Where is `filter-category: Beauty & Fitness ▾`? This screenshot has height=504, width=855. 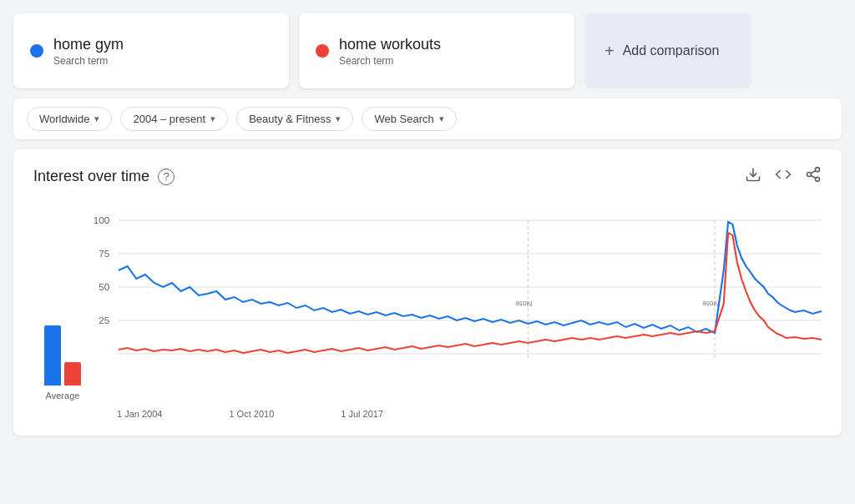 filter-category: Beauty & Fitness ▾ is located at coordinates (295, 118).